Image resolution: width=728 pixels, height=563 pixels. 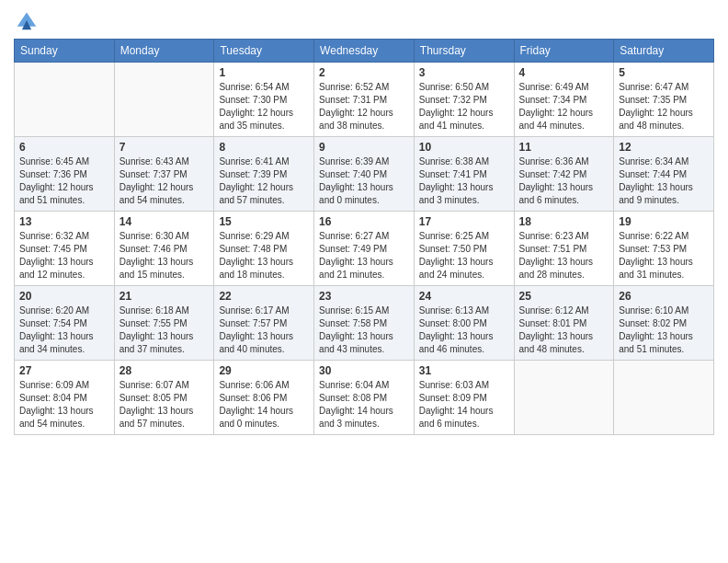 I want to click on day-number: 26, so click(x=664, y=296).